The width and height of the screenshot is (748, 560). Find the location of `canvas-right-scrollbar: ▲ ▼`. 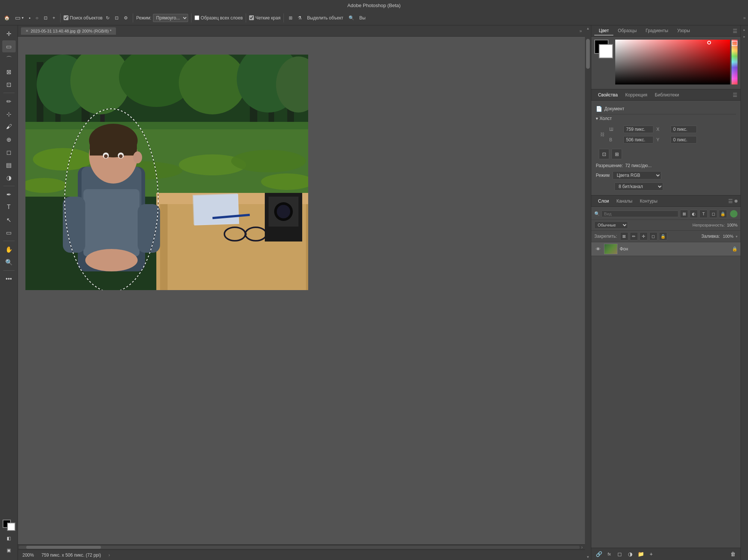

canvas-right-scrollbar: ▲ ▼ is located at coordinates (588, 293).